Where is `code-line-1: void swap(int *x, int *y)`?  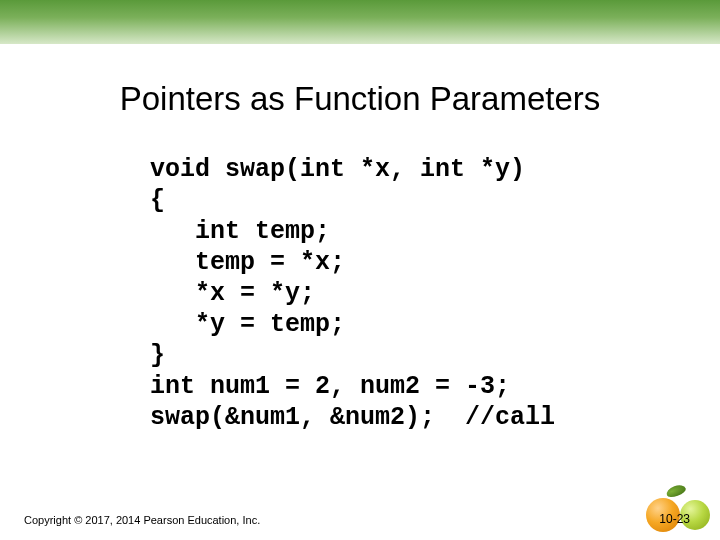
code-line-1: void swap(int *x, int *y) is located at coordinates (338, 170).